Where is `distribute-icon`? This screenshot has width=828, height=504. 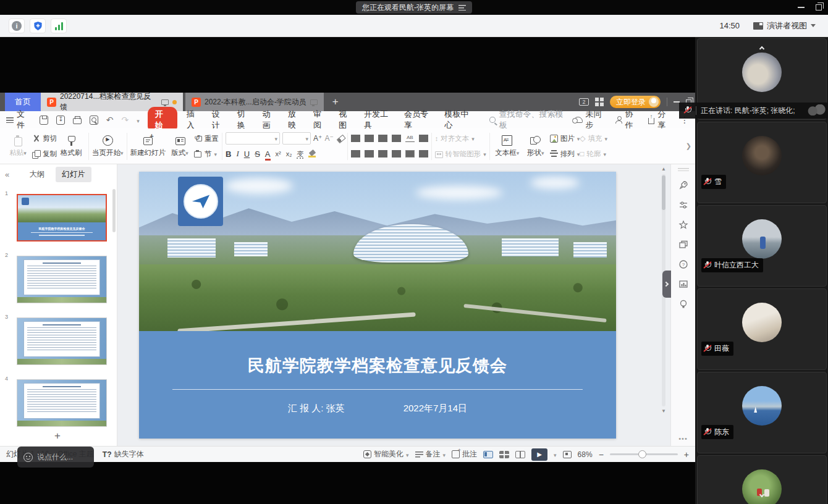
distribute-icon is located at coordinates (410, 154).